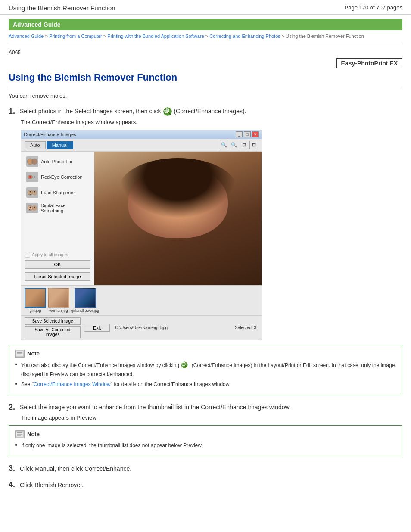 Image resolution: width=411 pixels, height=532 pixels. Describe the element at coordinates (239, 134) in the screenshot. I see `minimize-button: _` at that location.